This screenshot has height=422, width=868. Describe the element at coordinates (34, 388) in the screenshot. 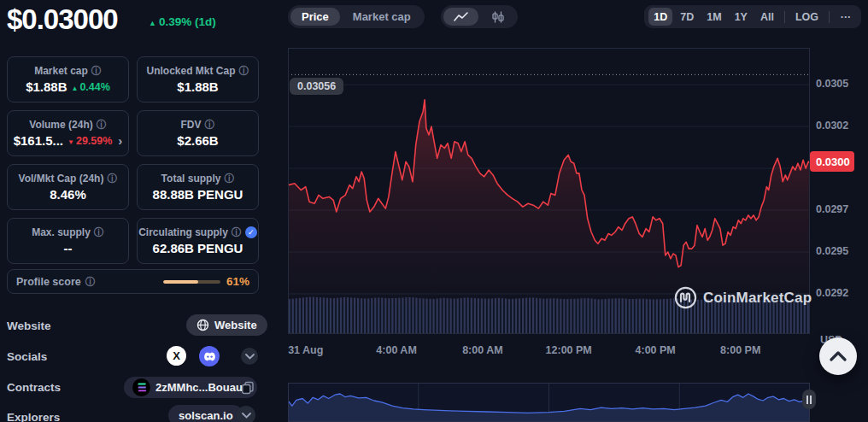

I see `contracts-label: Contracts` at that location.